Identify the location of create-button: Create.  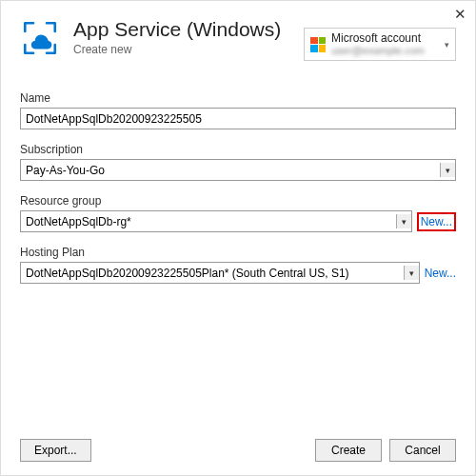
(348, 450).